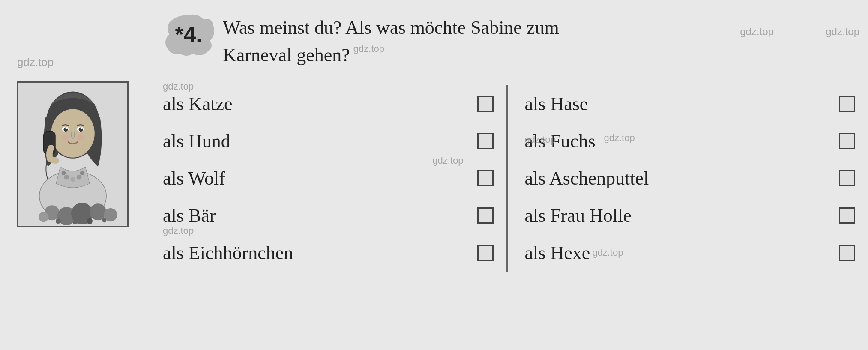 The image size is (868, 350). What do you see at coordinates (757, 32) in the screenshot?
I see `watermark-header-right1: gdz.top` at bounding box center [757, 32].